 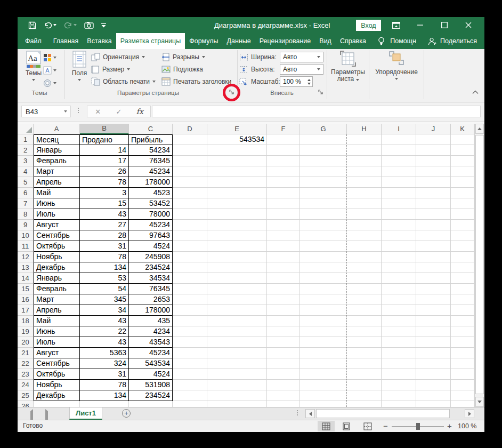 What do you see at coordinates (434, 172) in the screenshot?
I see `cell-J4` at bounding box center [434, 172].